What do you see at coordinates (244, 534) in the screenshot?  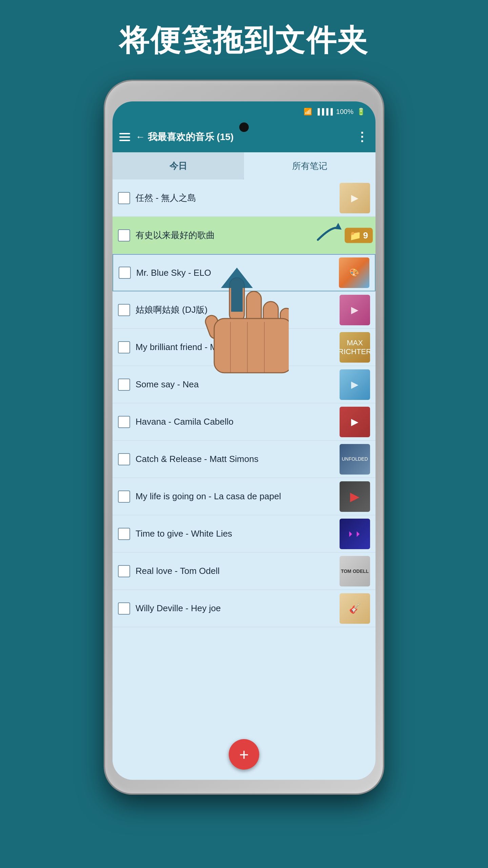 I see `list-item: Time to give - White Lies ⏵⏵` at bounding box center [244, 534].